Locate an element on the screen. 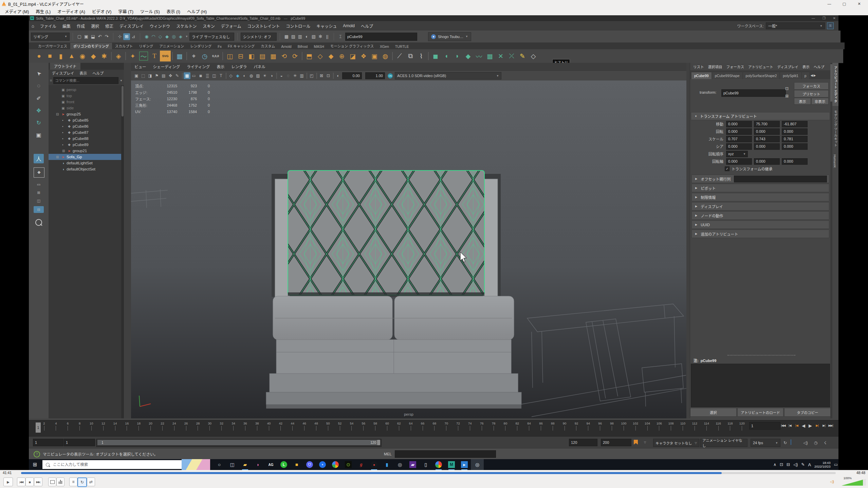 The height and width of the screenshot is (488, 868). single-pane-layout-icon: ▭ is located at coordinates (39, 184).